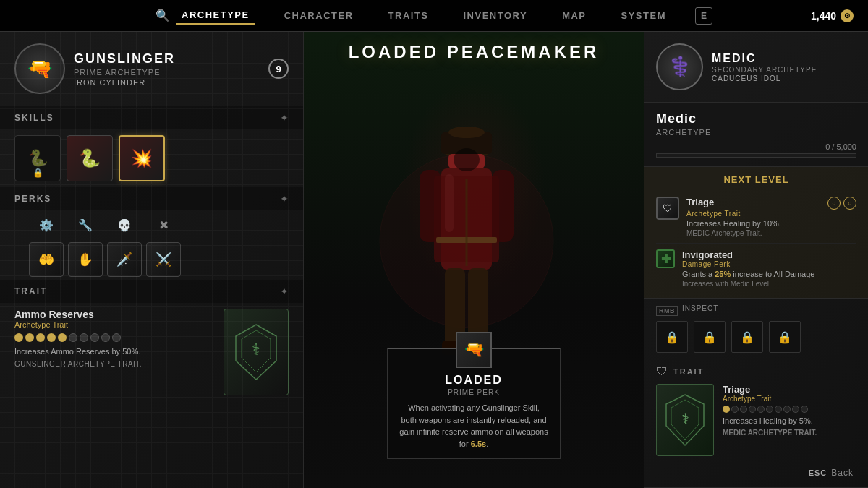  I want to click on medic-info: MEDIC SECONDARY ARCHETYPE CADUCEUS IDOL, so click(784, 67).